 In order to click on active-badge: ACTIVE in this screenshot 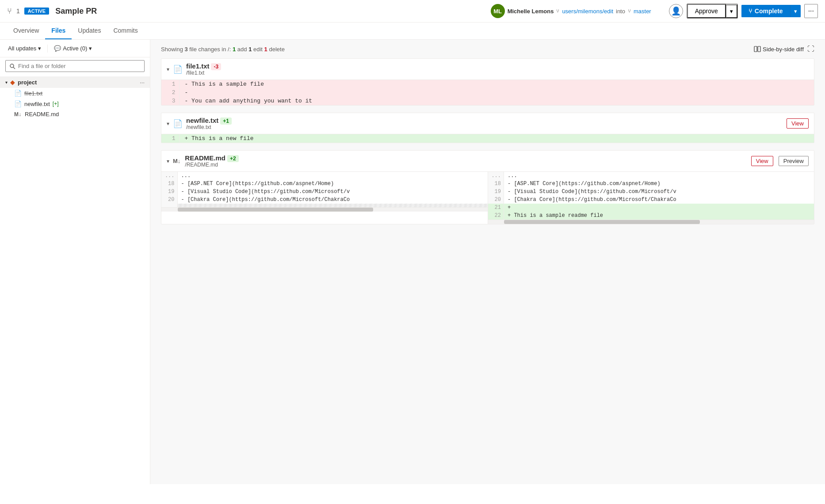, I will do `click(37, 11)`.